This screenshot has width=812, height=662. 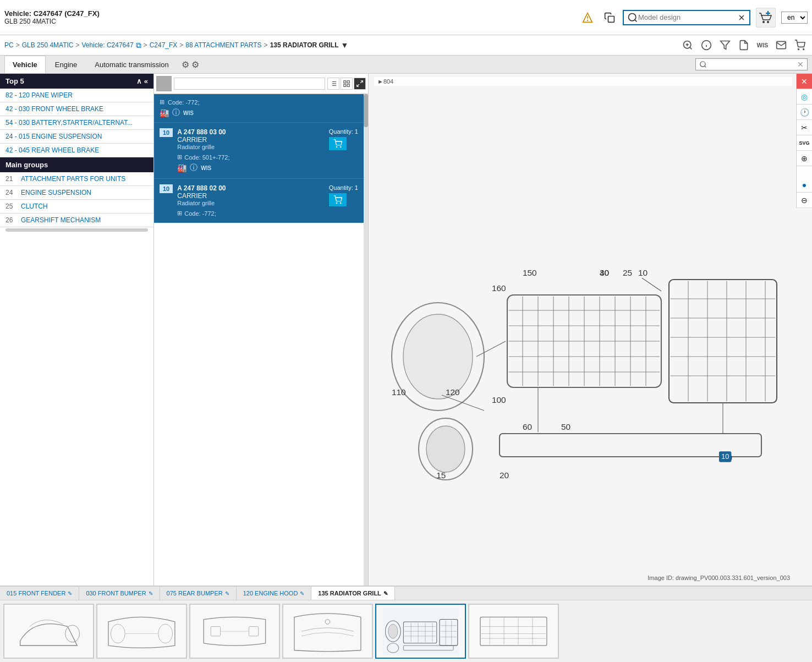 What do you see at coordinates (164, 45) in the screenshot?
I see `breadcrumb-c247fx: C247_FX` at bounding box center [164, 45].